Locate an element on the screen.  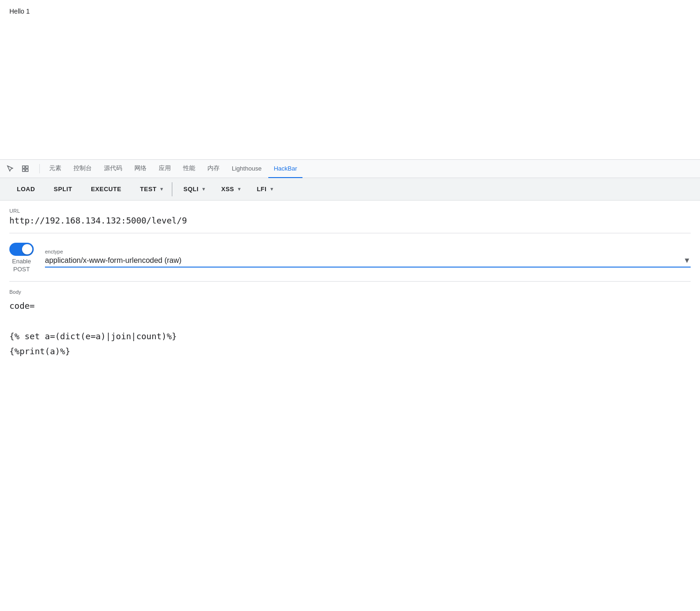
body-label: Body is located at coordinates (350, 292).